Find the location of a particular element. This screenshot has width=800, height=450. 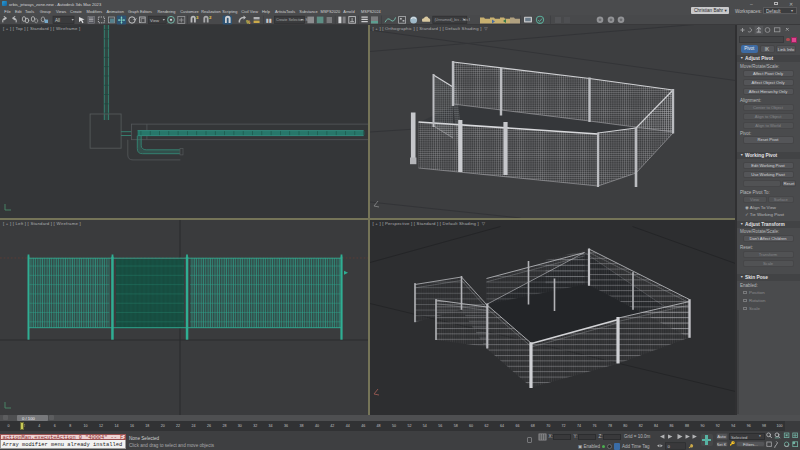

svg-text: All is located at coordinates (58, 20).